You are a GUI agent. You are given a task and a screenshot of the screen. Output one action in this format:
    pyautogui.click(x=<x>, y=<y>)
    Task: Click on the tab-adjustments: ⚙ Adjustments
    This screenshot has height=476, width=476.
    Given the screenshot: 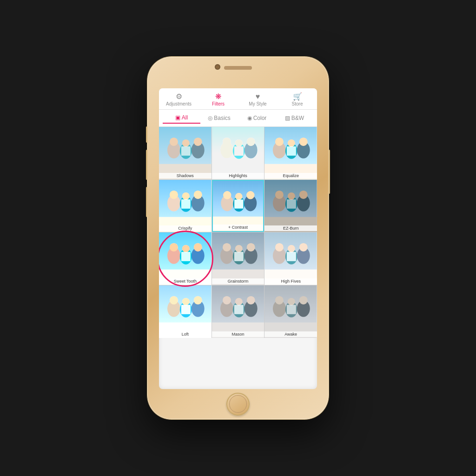 What is the action you would take?
    pyautogui.click(x=178, y=99)
    